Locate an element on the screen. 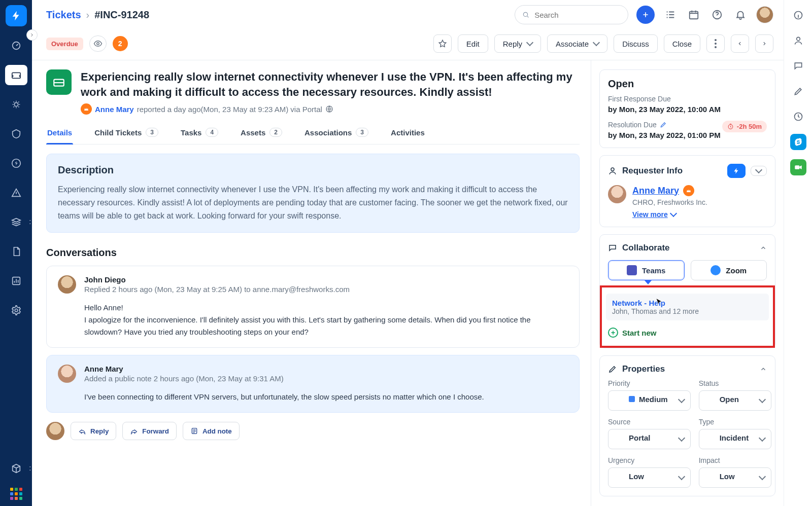 Image resolution: width=812 pixels, height=506 pixels. edit-button: Edit is located at coordinates (473, 44).